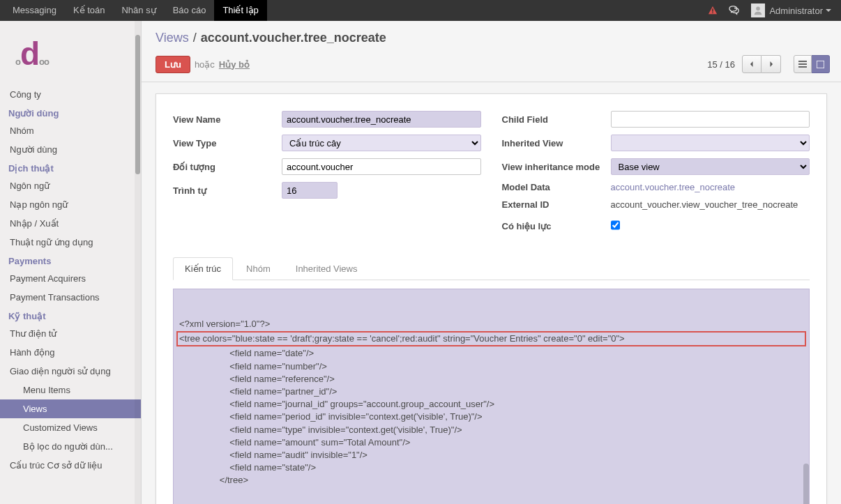 The image size is (841, 504). Describe the element at coordinates (70, 131) in the screenshot. I see `nav-nh-m: Nhóm` at that location.